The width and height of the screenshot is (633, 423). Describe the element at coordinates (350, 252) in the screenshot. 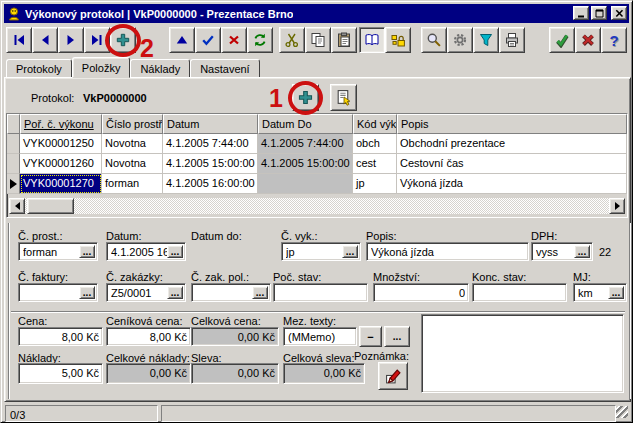

I see `c-vyk-lookup-button: ...` at that location.